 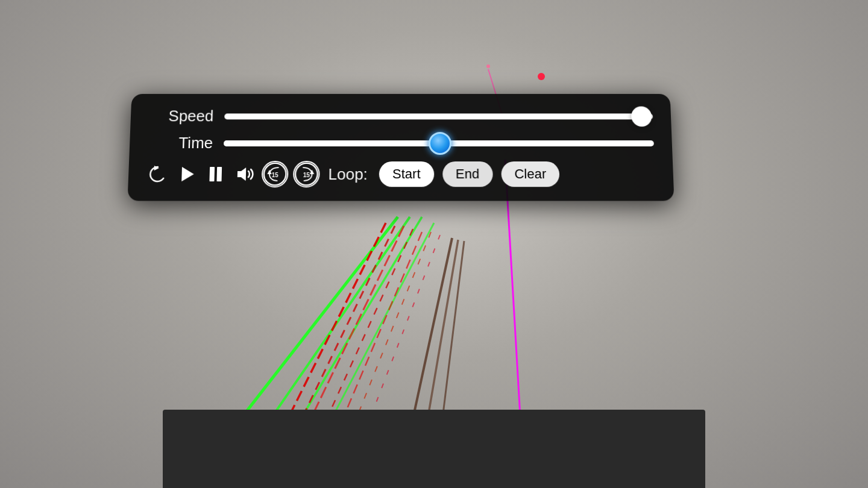 What do you see at coordinates (158, 174) in the screenshot?
I see `replay-icon` at bounding box center [158, 174].